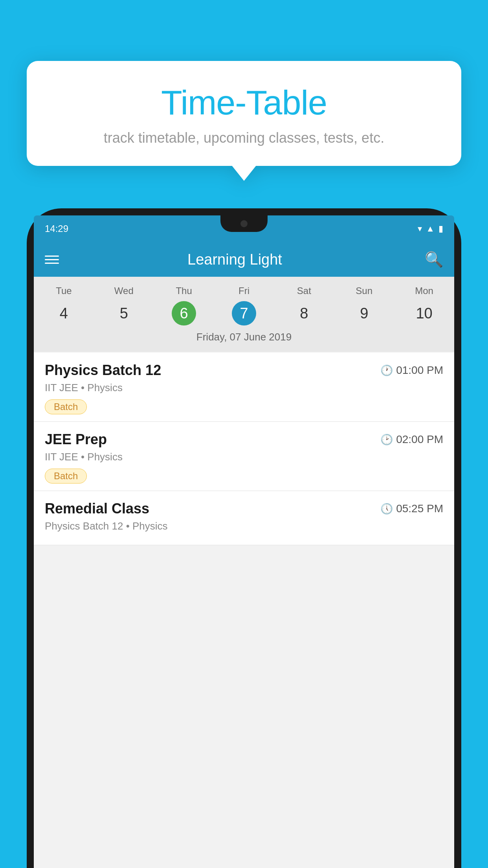  What do you see at coordinates (244, 224) in the screenshot?
I see `phone-notch` at bounding box center [244, 224].